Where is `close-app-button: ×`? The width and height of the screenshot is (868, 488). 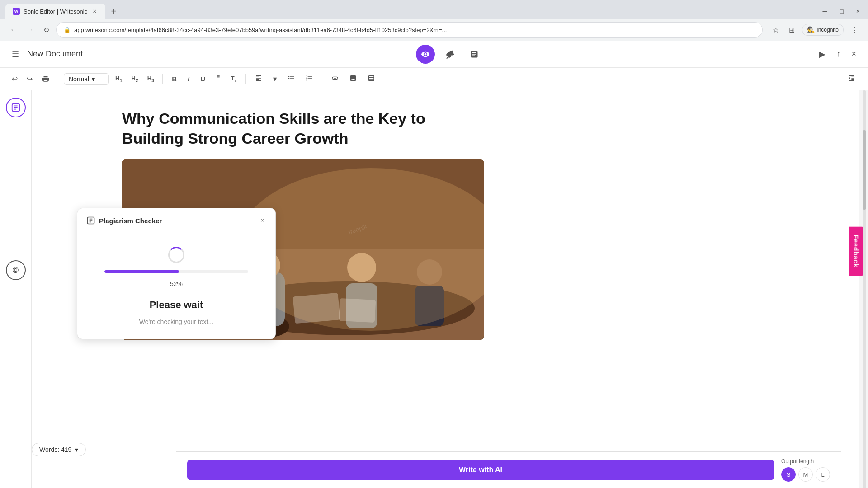
close-app-button: × is located at coordinates (854, 54).